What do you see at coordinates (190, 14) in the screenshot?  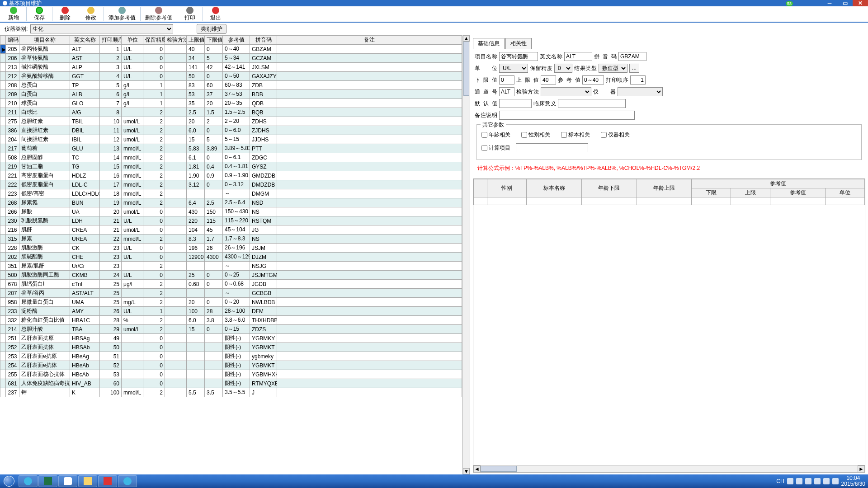 I see `print-button: 打印` at bounding box center [190, 14].